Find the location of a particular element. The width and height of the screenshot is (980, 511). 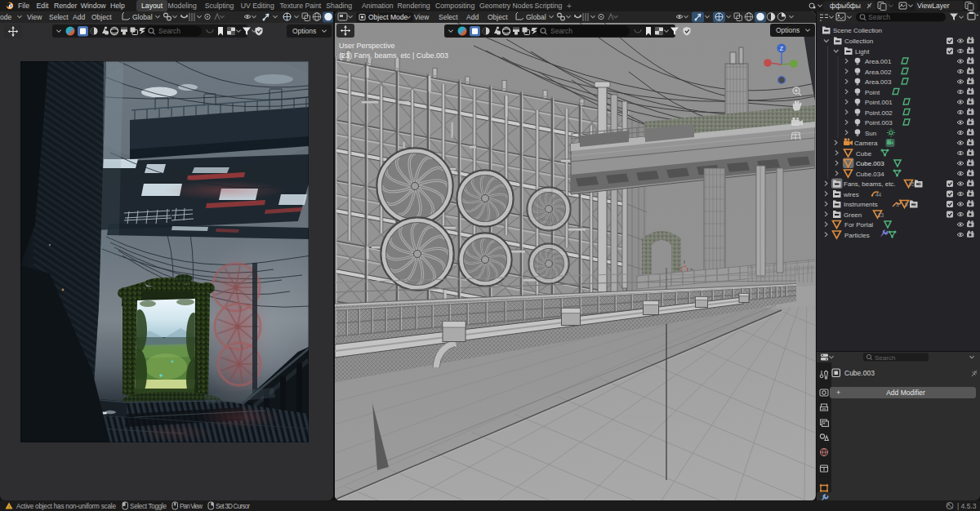

svg-text: Help is located at coordinates (118, 6).